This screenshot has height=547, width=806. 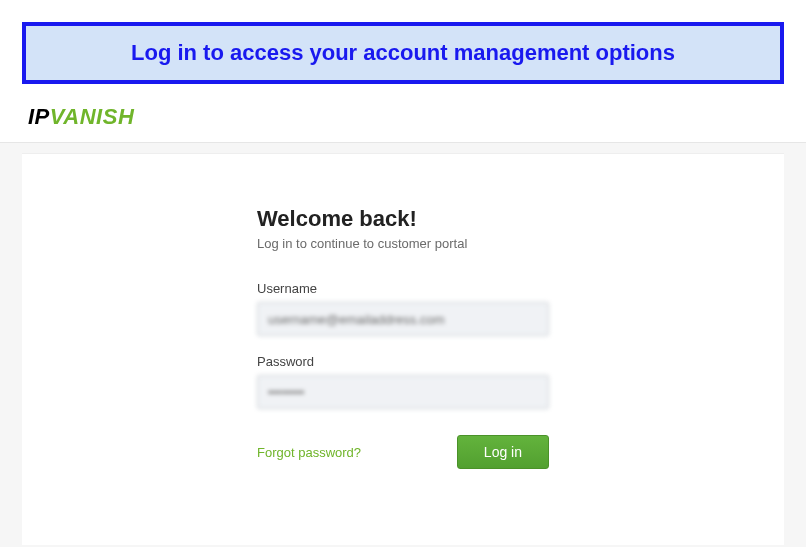 What do you see at coordinates (403, 52) in the screenshot?
I see `annotation-text: Log in to access your account management…` at bounding box center [403, 52].